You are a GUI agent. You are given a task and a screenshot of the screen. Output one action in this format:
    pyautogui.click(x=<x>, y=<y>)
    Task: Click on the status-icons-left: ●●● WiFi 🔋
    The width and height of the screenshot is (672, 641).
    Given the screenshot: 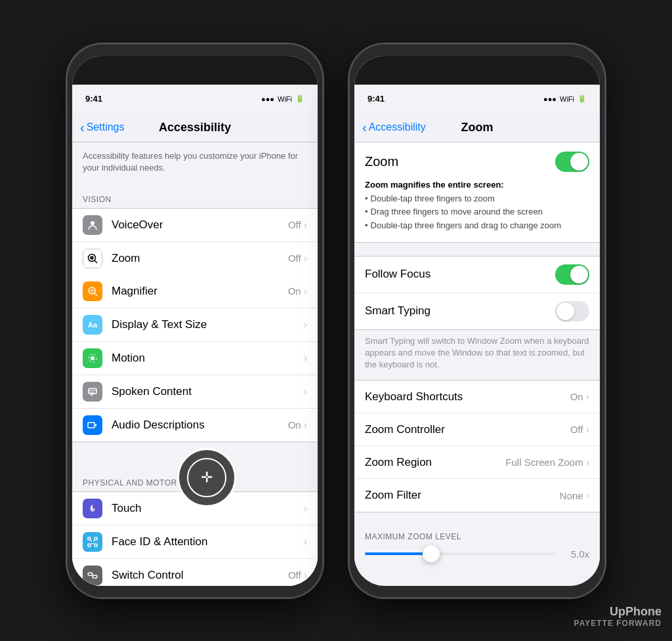 What is the action you would take?
    pyautogui.click(x=283, y=98)
    